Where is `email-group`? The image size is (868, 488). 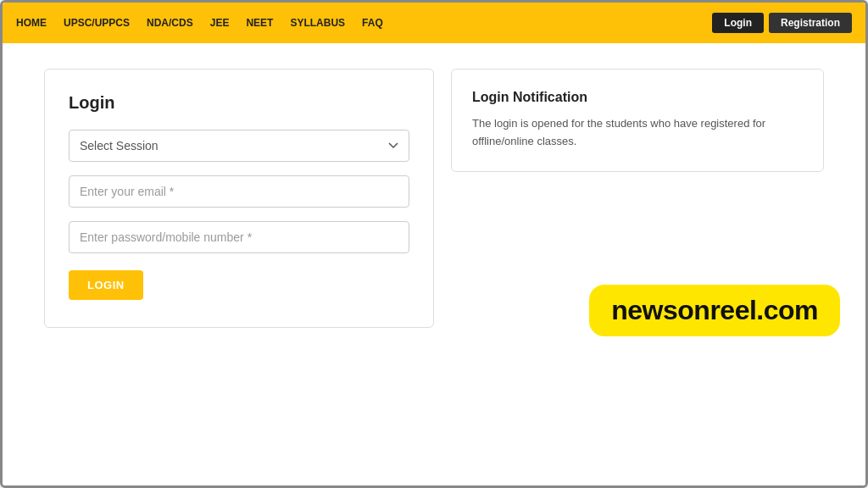
email-group is located at coordinates (239, 191).